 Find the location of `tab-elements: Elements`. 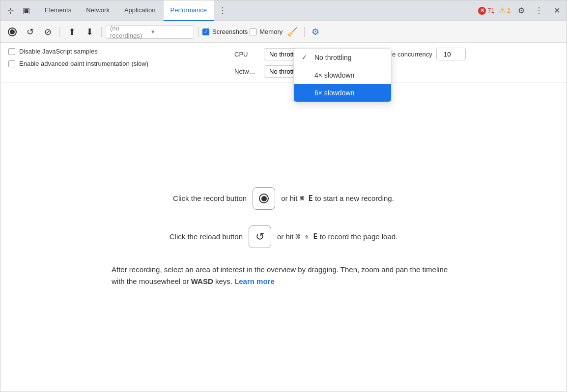

tab-elements: Elements is located at coordinates (58, 11).